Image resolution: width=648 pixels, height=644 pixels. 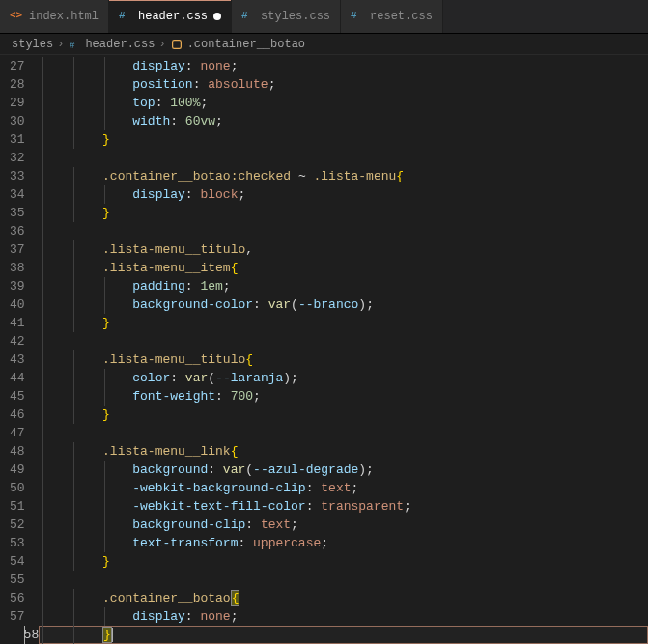 I want to click on breadcrumb-file: header.css, so click(x=120, y=44).